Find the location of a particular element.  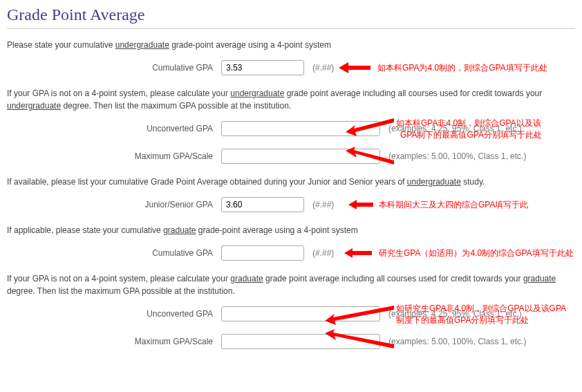

input-grad-cum-gpa is located at coordinates (263, 253).